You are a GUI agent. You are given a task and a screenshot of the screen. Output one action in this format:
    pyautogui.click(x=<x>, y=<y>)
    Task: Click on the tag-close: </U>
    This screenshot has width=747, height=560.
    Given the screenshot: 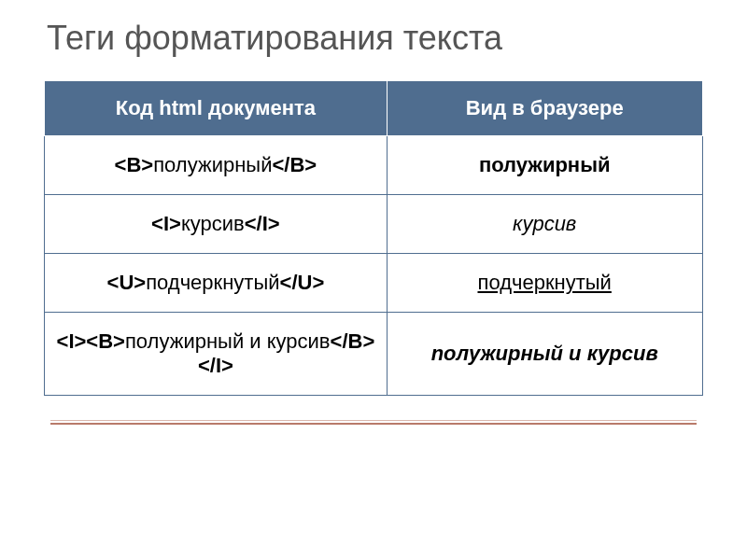 What is the action you would take?
    pyautogui.click(x=303, y=282)
    